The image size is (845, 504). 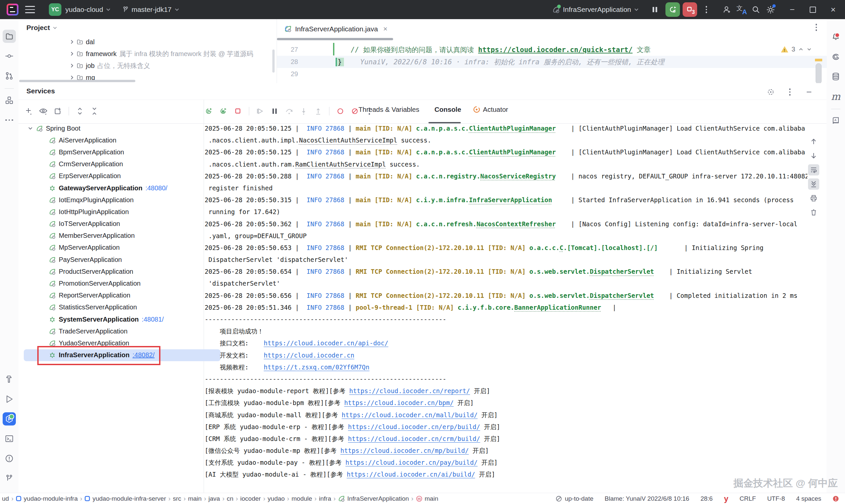 I want to click on service-tree-item: ProductServerApplication, so click(x=111, y=272).